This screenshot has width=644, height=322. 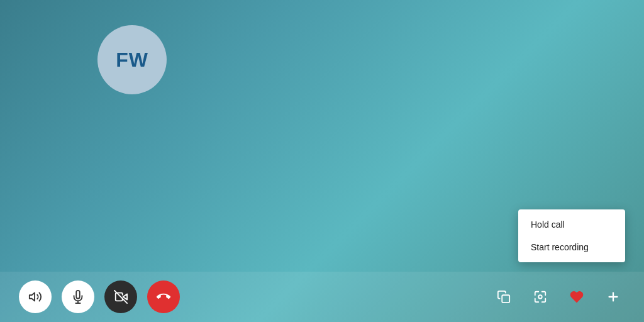 What do you see at coordinates (35, 297) in the screenshot?
I see `speaker-icon` at bounding box center [35, 297].